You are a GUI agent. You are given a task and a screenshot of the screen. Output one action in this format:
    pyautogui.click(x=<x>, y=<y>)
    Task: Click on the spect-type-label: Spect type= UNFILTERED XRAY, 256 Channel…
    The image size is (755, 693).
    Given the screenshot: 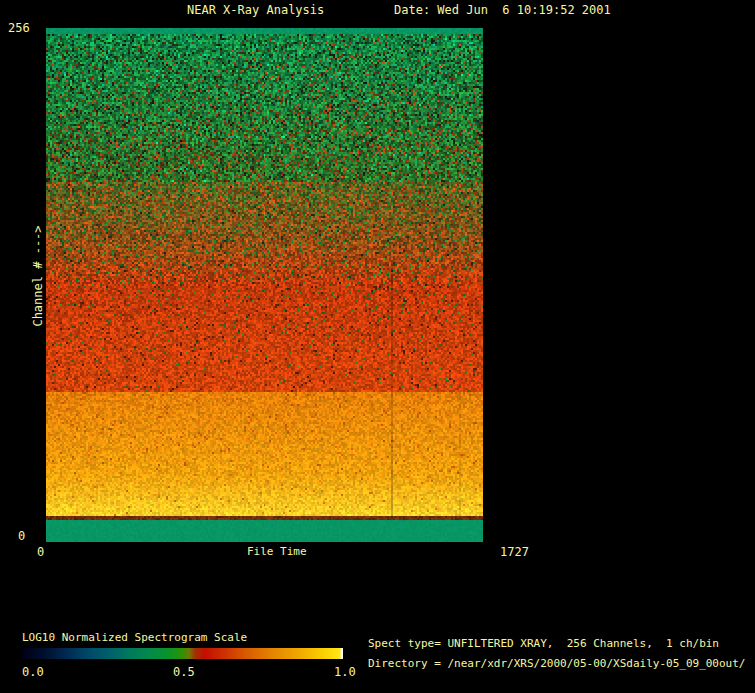 What is the action you would take?
    pyautogui.click(x=544, y=644)
    